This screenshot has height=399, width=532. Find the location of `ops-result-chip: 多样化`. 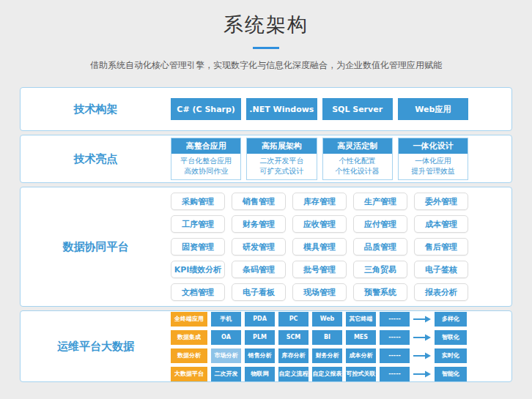

ops-result-chip: 多样化 is located at coordinates (451, 319).